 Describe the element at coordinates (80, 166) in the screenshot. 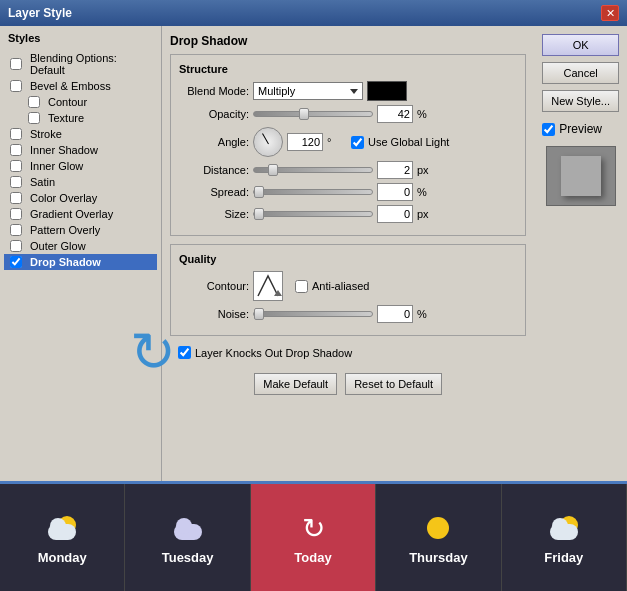

I see `style-item-inner-glow: Inner Glow` at that location.